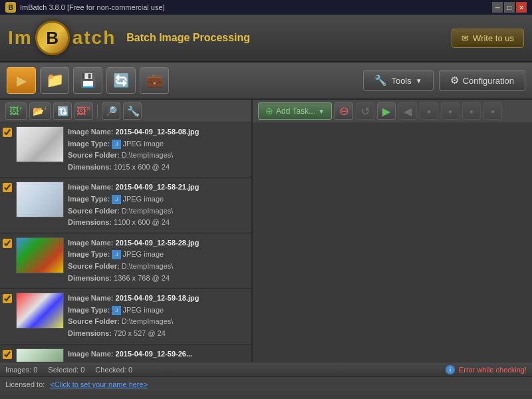  I want to click on image-name-value: 2015-04-09_12-58-28.jpg, so click(158, 243).